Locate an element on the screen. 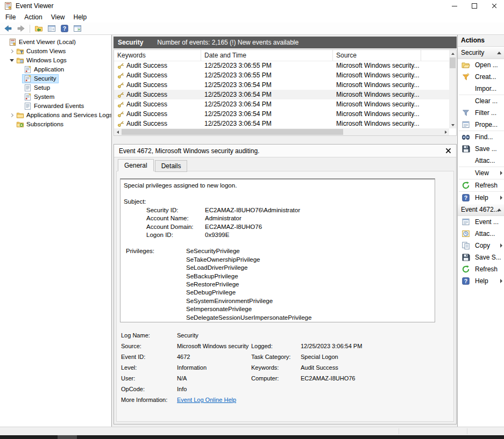 This screenshot has height=439, width=504. event-list-rows: Audit Success12/25/2023 3:06:55 PMMicros… is located at coordinates (282, 95).